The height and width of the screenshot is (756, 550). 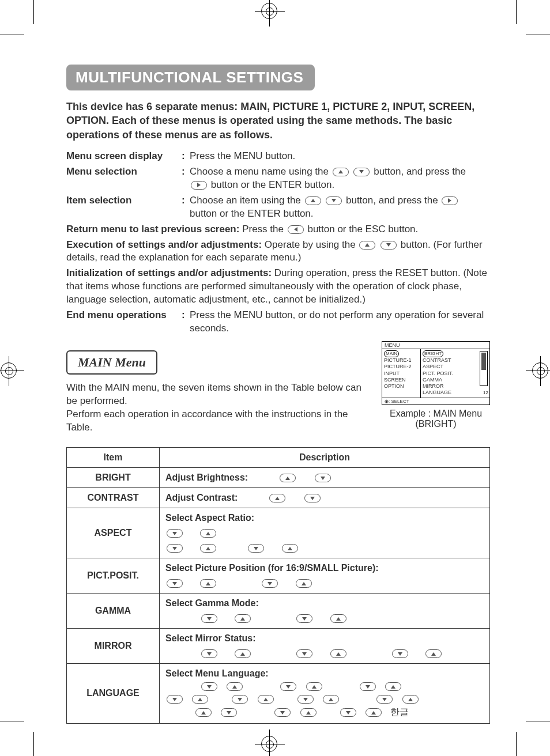 What do you see at coordinates (278, 611) in the screenshot?
I see `table-row: GAMMA Select Gamma Mode:` at bounding box center [278, 611].